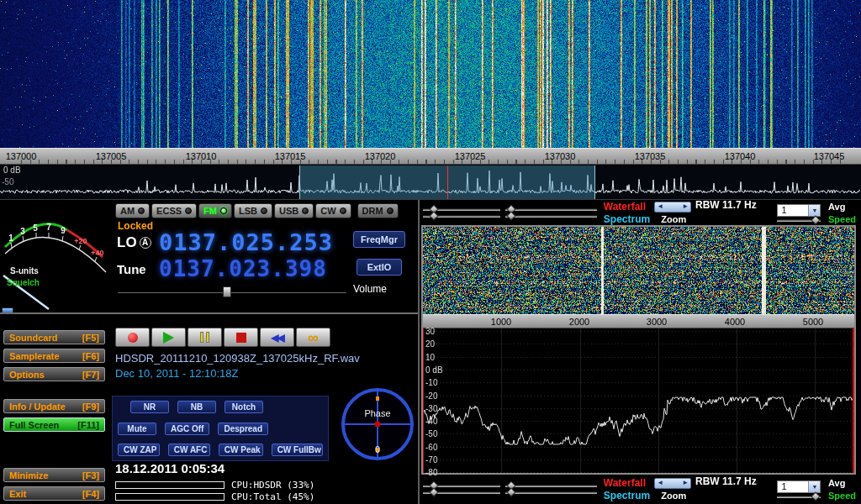 The image size is (861, 504). What do you see at coordinates (88, 425) in the screenshot?
I see `button-hotkey: [F11]` at bounding box center [88, 425].